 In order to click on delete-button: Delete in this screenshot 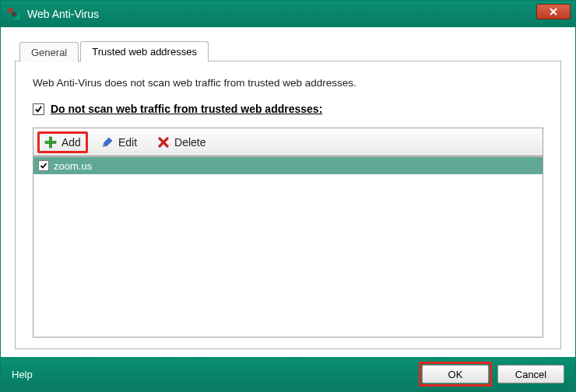, I will do `click(181, 142)`.